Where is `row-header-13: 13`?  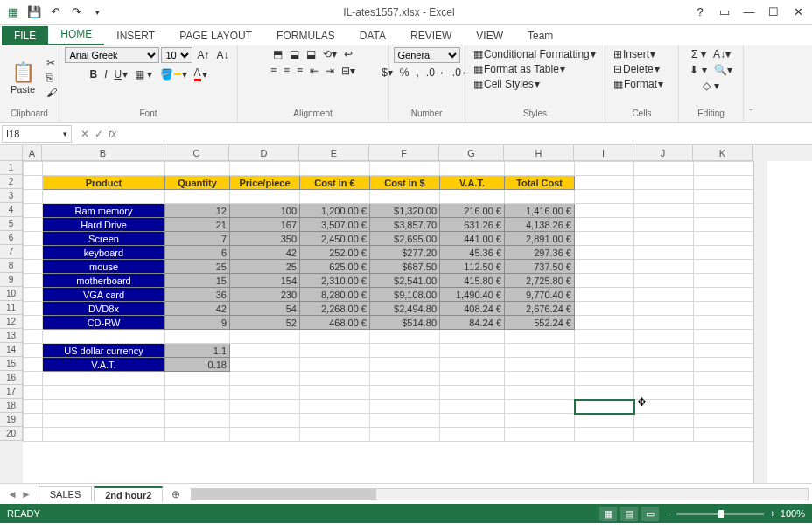
row-header-13: 13 is located at coordinates (11, 336).